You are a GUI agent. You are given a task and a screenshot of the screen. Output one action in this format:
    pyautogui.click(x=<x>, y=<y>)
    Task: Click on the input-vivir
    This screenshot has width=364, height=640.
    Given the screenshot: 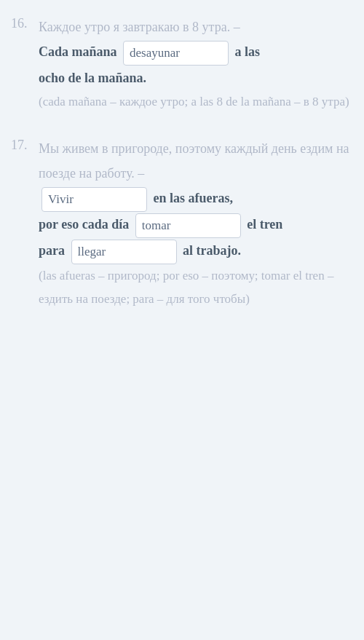 What is the action you would take?
    pyautogui.click(x=95, y=199)
    